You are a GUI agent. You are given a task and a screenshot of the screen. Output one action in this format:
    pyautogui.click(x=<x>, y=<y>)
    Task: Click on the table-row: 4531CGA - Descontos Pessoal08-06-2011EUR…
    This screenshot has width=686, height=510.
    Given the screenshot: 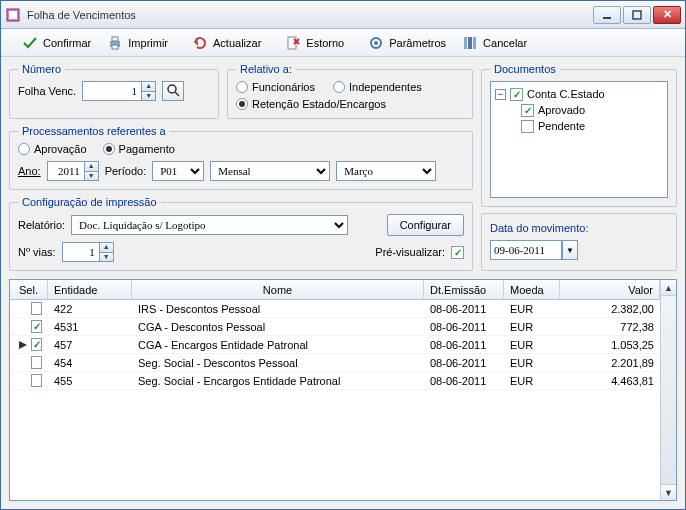 What is the action you would take?
    pyautogui.click(x=335, y=327)
    